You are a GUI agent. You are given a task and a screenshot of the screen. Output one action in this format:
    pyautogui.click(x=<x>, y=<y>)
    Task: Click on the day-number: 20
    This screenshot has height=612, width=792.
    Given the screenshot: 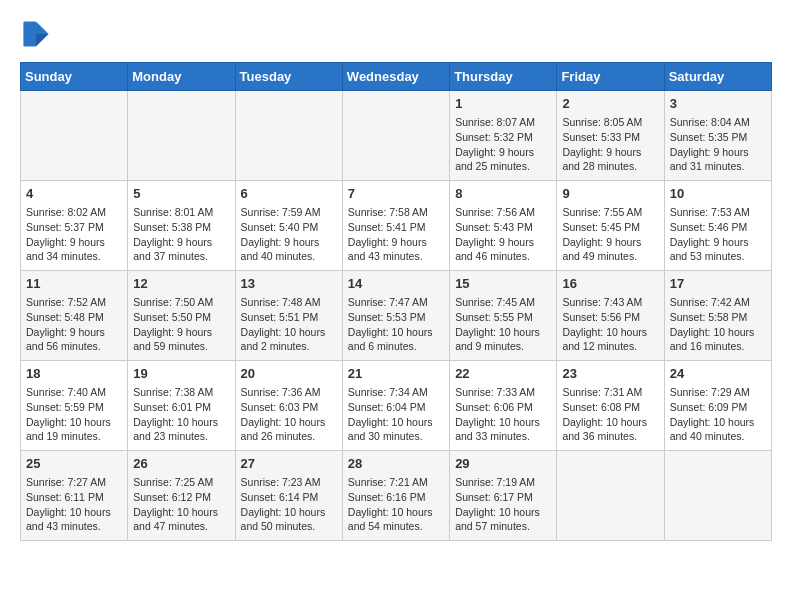 What is the action you would take?
    pyautogui.click(x=289, y=374)
    